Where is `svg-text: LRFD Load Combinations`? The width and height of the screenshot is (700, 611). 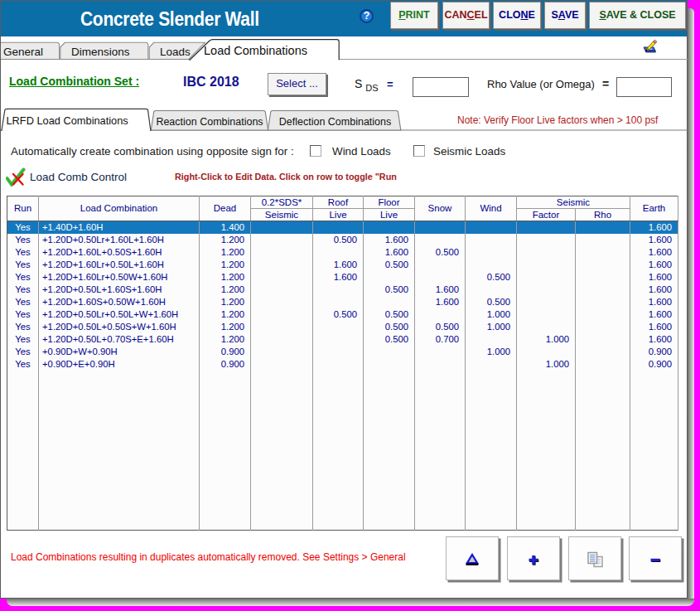
svg-text: LRFD Load Combinations is located at coordinates (68, 121).